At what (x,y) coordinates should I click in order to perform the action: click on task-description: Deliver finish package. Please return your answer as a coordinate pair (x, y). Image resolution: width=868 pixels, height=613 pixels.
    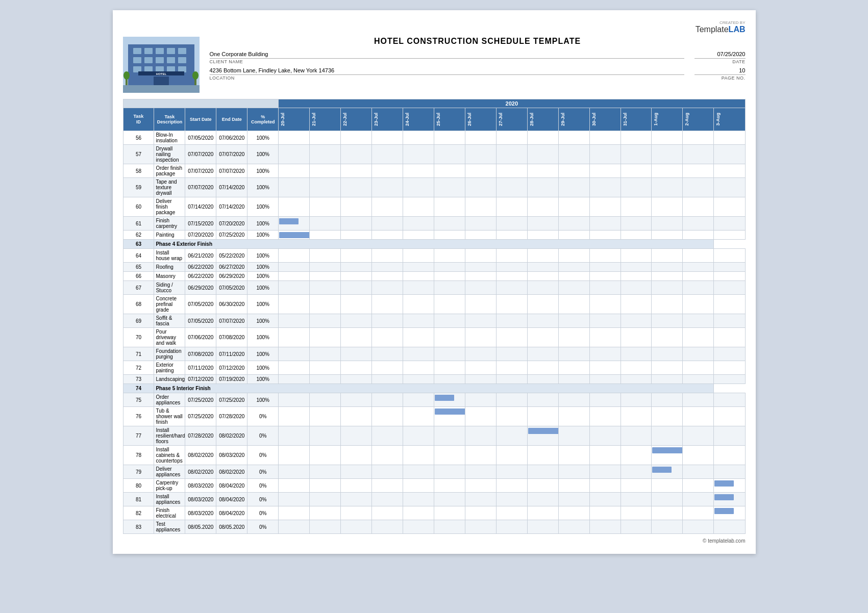
    Looking at the image, I should click on (169, 207).